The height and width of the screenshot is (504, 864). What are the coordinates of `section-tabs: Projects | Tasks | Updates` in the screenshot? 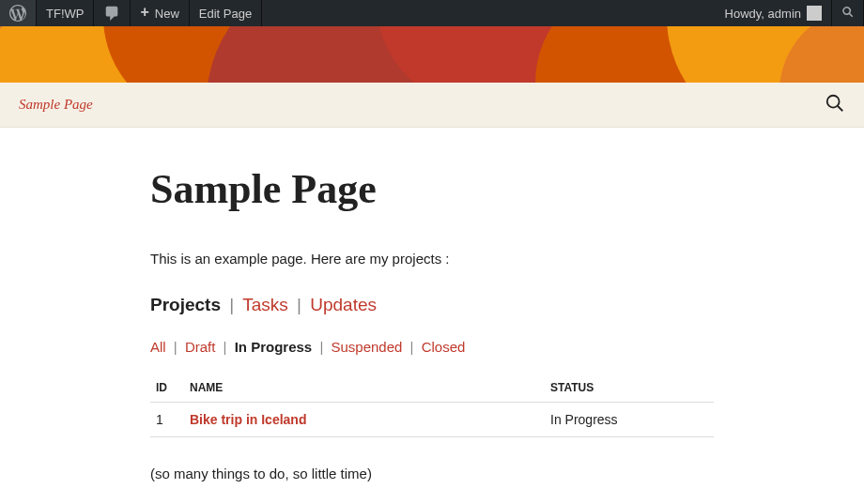 It's located at (432, 305).